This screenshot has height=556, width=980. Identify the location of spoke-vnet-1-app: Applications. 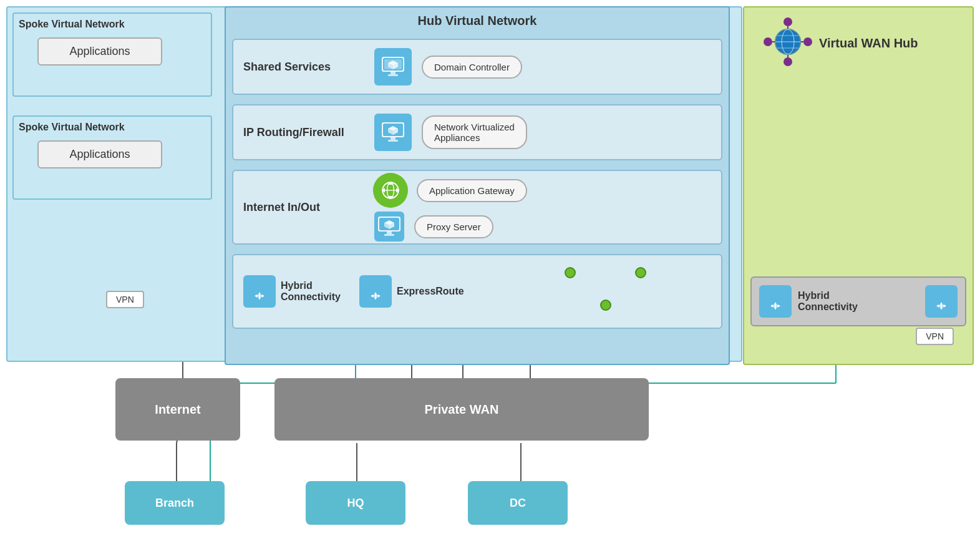
(100, 51).